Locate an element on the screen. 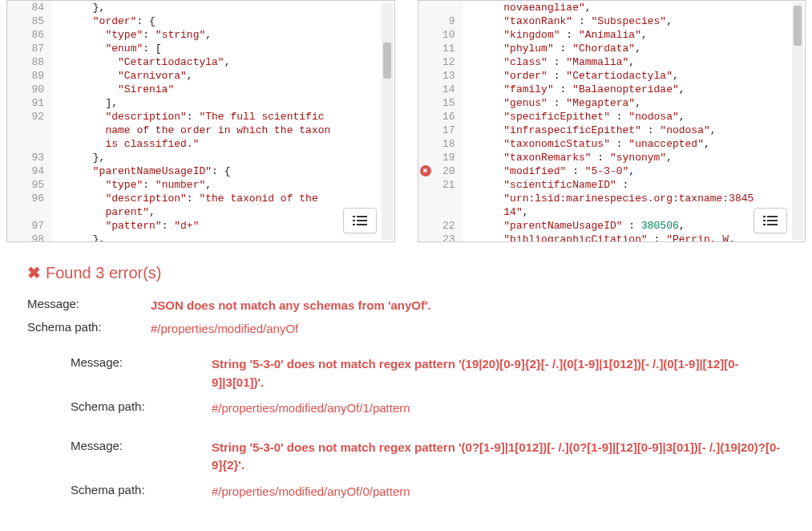 The image size is (812, 531). line-number: 17 is located at coordinates (437, 130).